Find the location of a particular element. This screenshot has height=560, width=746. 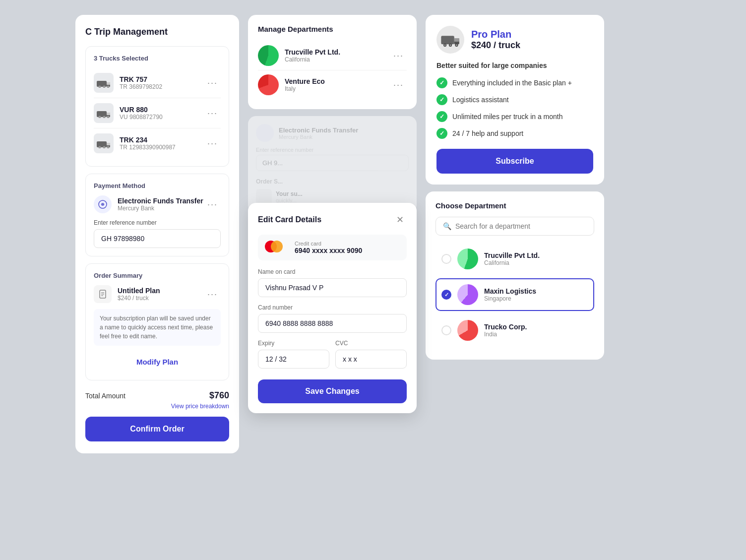

truck-id-2: VU 9808872790 is located at coordinates (162, 117).